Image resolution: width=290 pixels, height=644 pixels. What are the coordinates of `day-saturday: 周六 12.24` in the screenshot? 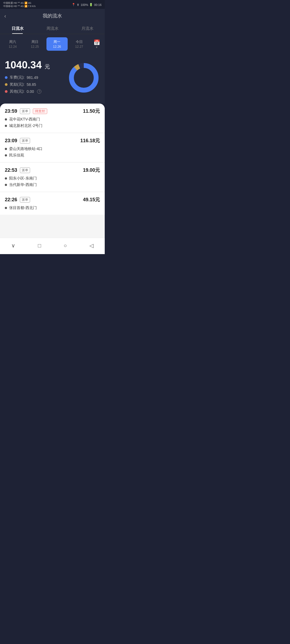 It's located at (13, 44).